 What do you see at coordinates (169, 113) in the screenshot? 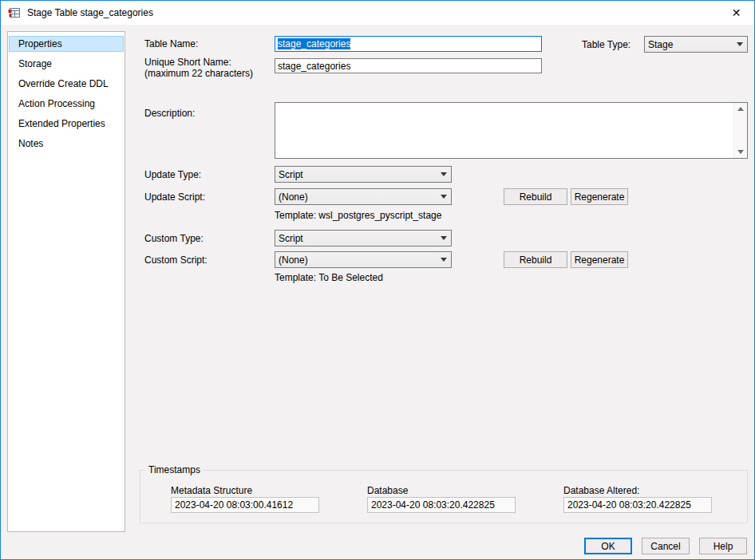
I see `description-label: Description:` at bounding box center [169, 113].